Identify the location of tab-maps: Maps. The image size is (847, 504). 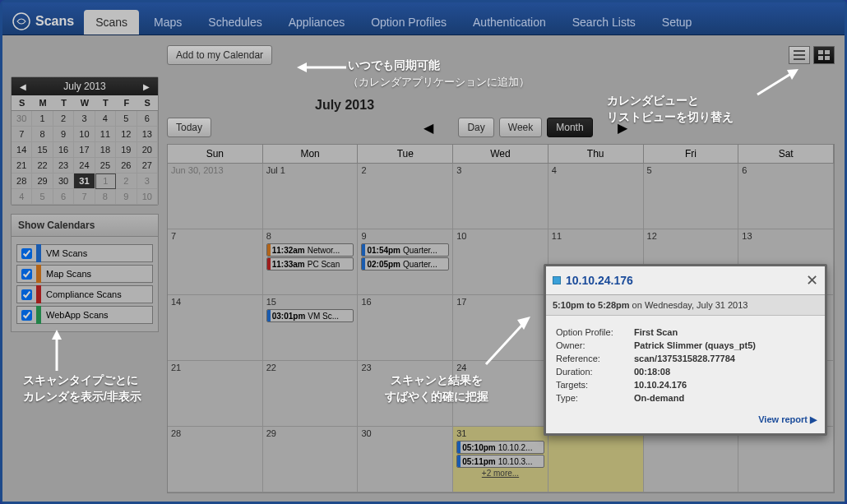
(168, 22).